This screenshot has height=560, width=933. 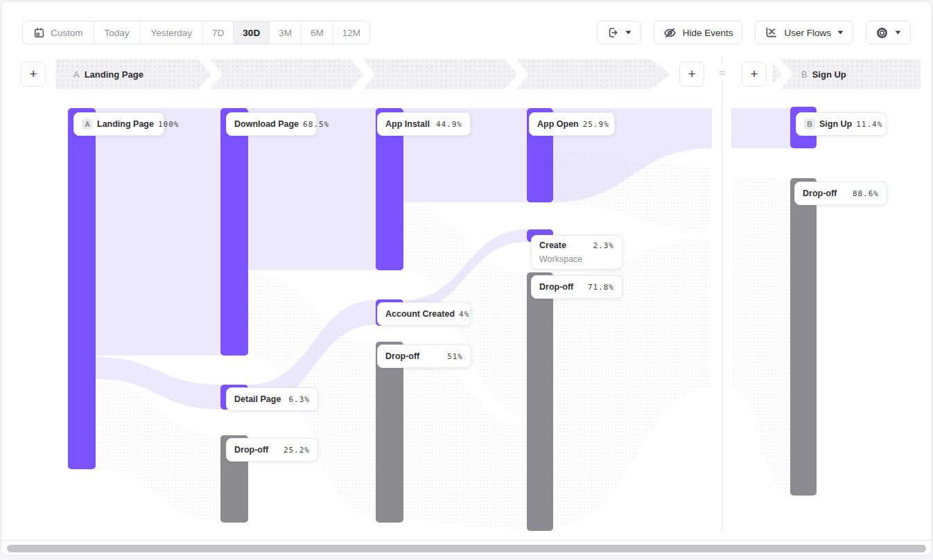 What do you see at coordinates (808, 33) in the screenshot?
I see `user-flows-label: User Flows` at bounding box center [808, 33].